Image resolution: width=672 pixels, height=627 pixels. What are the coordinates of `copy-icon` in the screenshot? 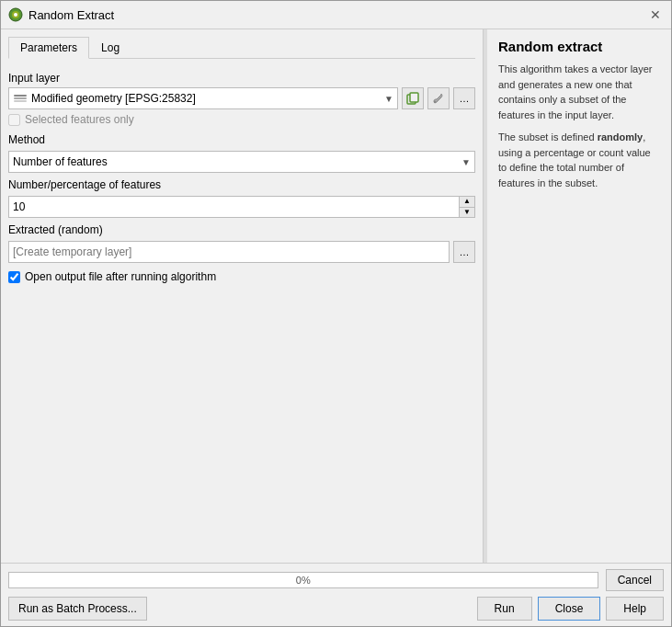 It's located at (413, 98).